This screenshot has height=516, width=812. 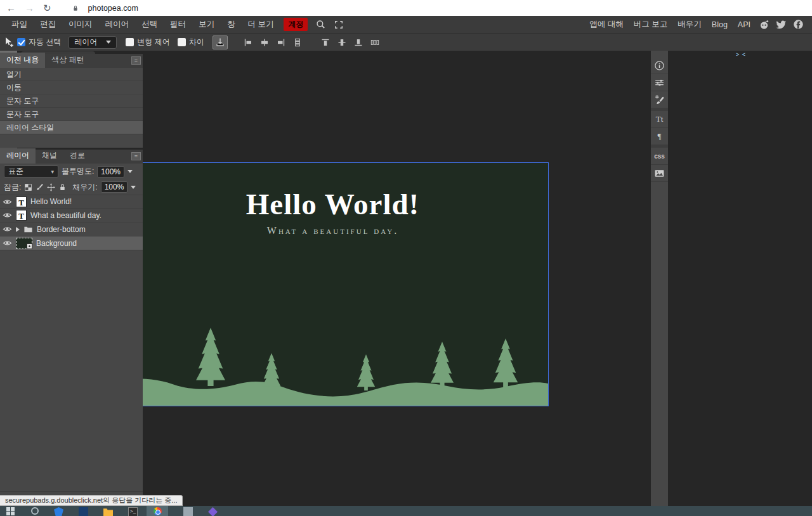 I want to click on chevron-down-icon, so click(x=108, y=42).